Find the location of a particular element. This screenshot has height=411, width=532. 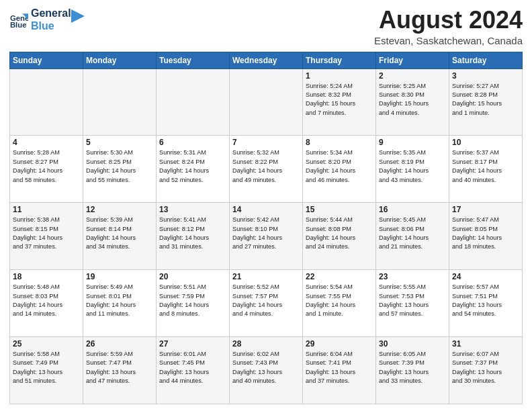

day-info: Sunrise: 5:25 AM Sunset: 8:30 PM Dayligh… is located at coordinates (412, 99).